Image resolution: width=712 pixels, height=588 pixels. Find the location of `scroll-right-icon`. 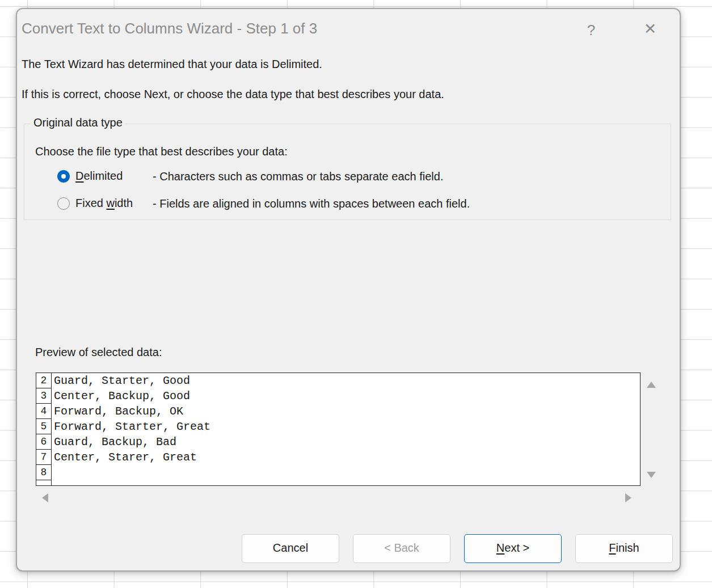

scroll-right-icon is located at coordinates (629, 498).